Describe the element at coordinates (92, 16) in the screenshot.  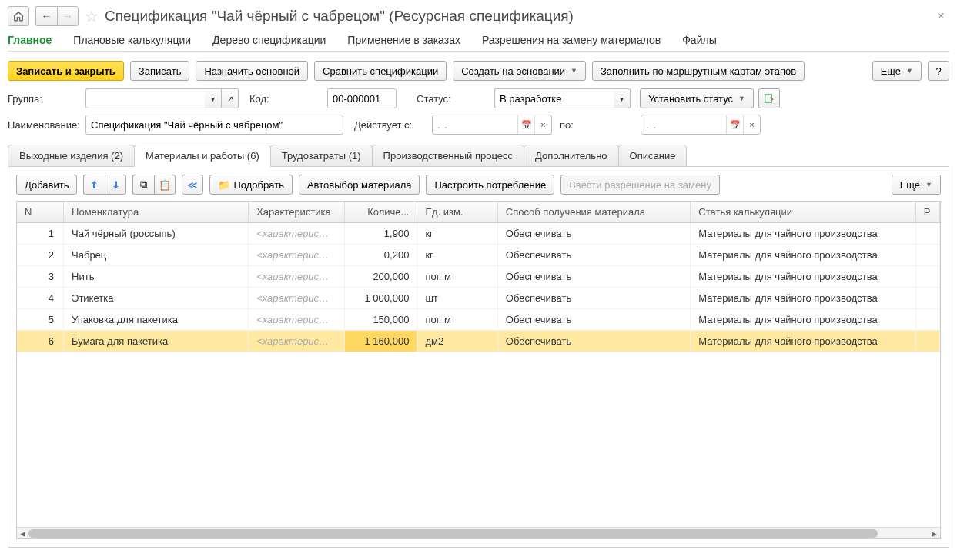
I see `favorite-star-icon: ☆` at that location.